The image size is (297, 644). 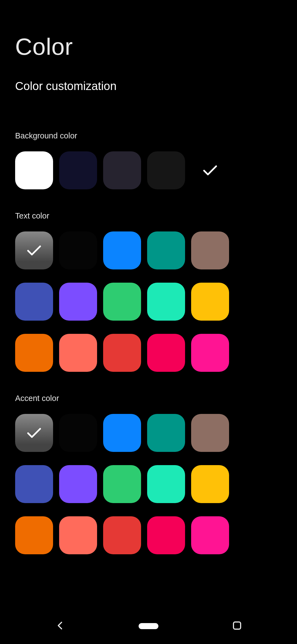 What do you see at coordinates (148, 47) in the screenshot?
I see `page-title: Color` at bounding box center [148, 47].